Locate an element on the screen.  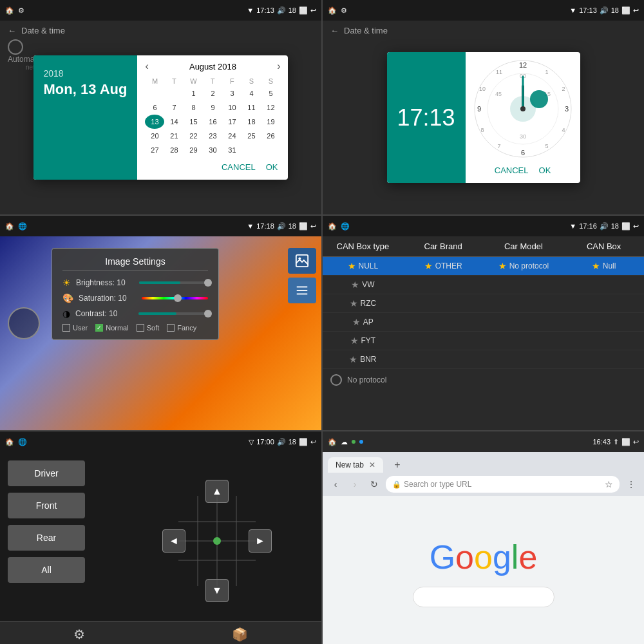
google-search-input is located at coordinates (484, 597).